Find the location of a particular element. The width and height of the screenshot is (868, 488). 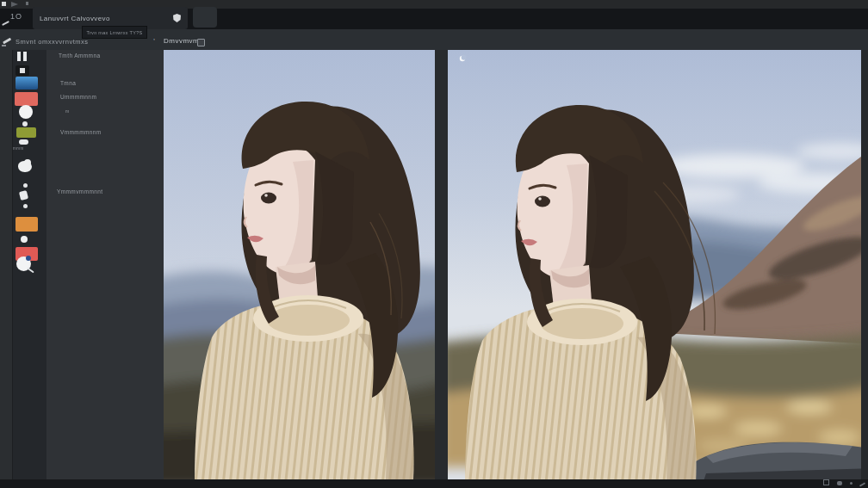

status-grid-icon is located at coordinates (827, 482).